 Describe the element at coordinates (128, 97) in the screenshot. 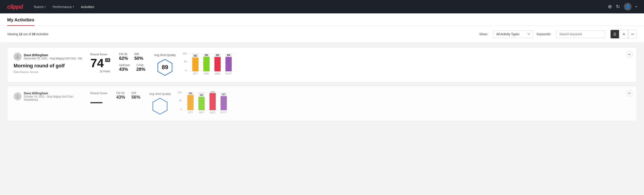

I see `shot-stats-group: FW Hit 43% GIR 56%` at that location.